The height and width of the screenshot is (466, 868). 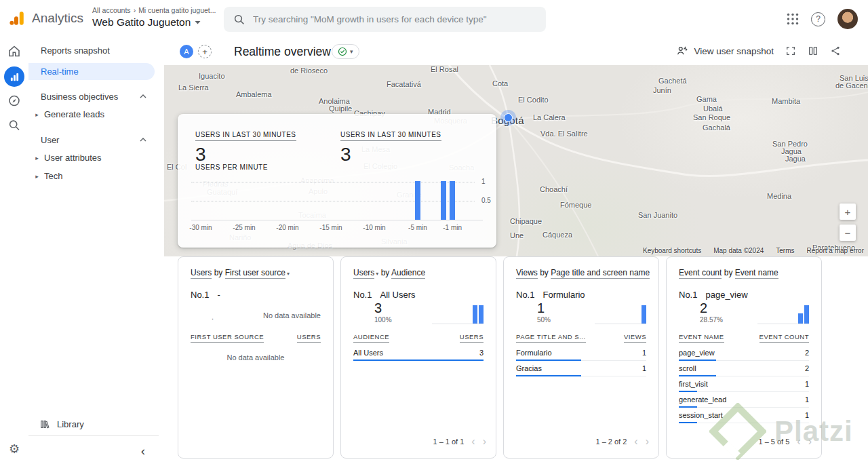 I want to click on table-row: Gracias1, so click(x=581, y=369).